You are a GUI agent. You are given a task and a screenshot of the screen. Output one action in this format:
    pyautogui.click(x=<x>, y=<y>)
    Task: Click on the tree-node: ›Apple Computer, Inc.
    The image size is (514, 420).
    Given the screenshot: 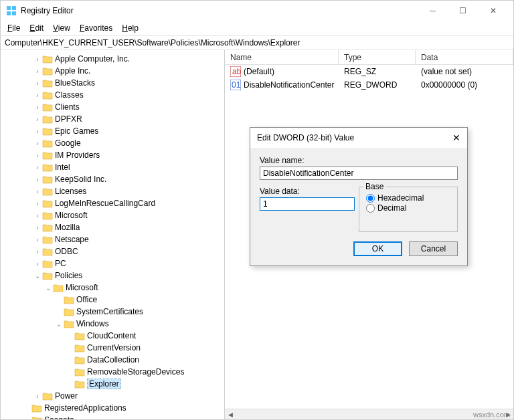 What is the action you would take?
    pyautogui.click(x=112, y=59)
    